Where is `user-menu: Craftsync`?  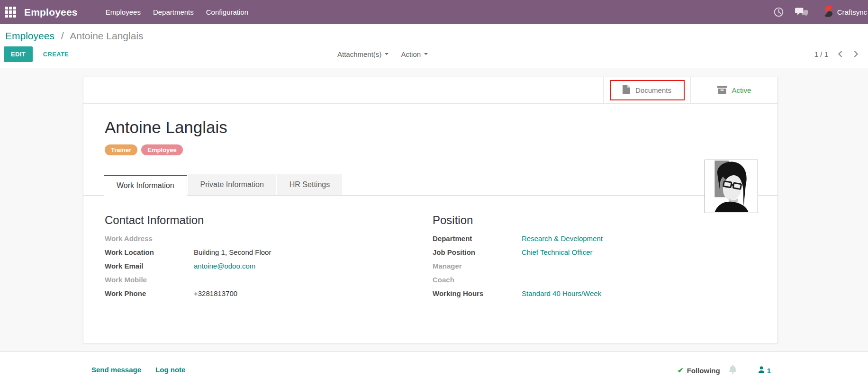 user-menu: Craftsync is located at coordinates (845, 12).